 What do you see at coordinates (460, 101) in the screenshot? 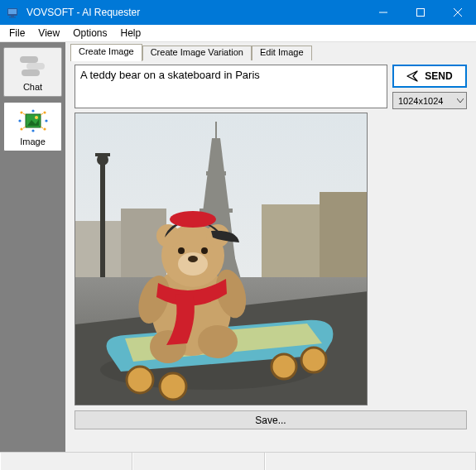
I see `chevron-down-icon` at bounding box center [460, 101].